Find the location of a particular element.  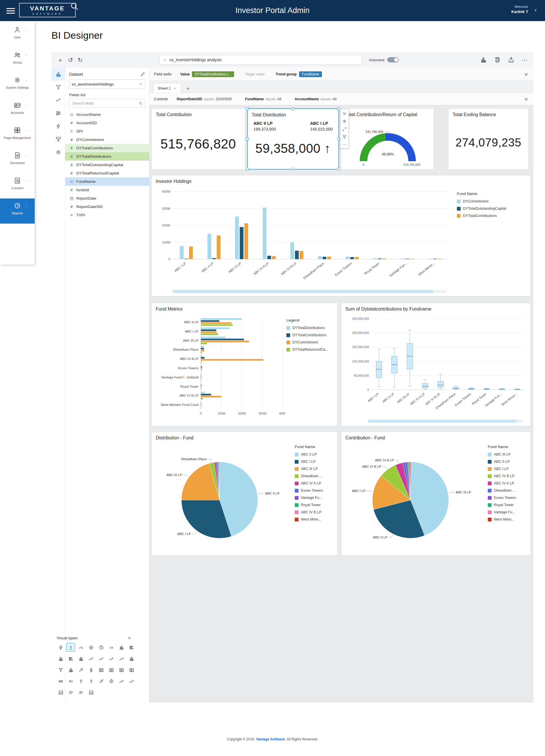

controls-collapse-icon is located at coordinates (526, 99).